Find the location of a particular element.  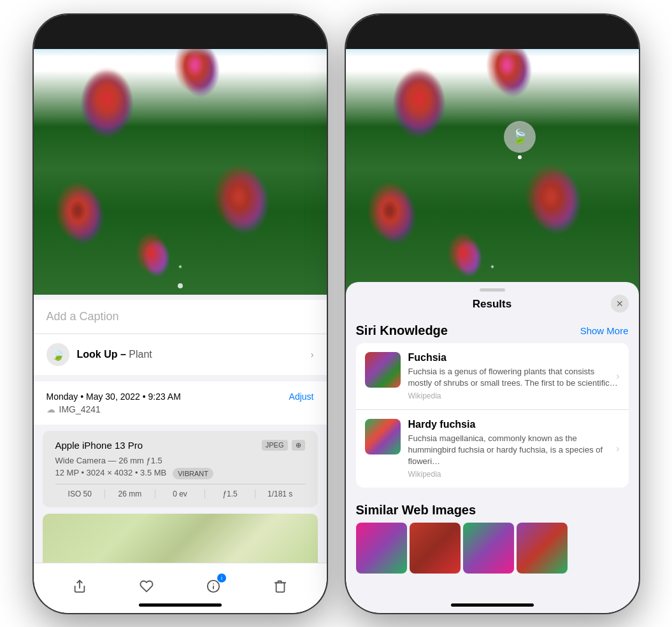

hardy-source: Wikipedia is located at coordinates (514, 474).